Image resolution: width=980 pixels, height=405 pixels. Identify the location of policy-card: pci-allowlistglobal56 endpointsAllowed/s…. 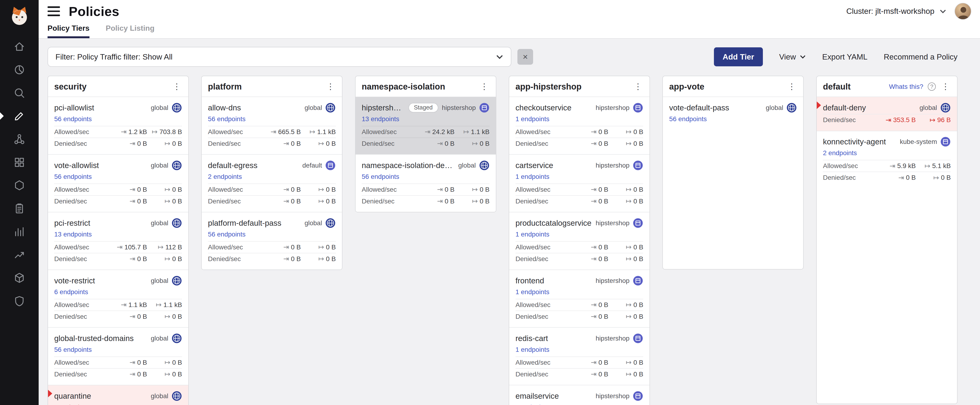
(118, 126).